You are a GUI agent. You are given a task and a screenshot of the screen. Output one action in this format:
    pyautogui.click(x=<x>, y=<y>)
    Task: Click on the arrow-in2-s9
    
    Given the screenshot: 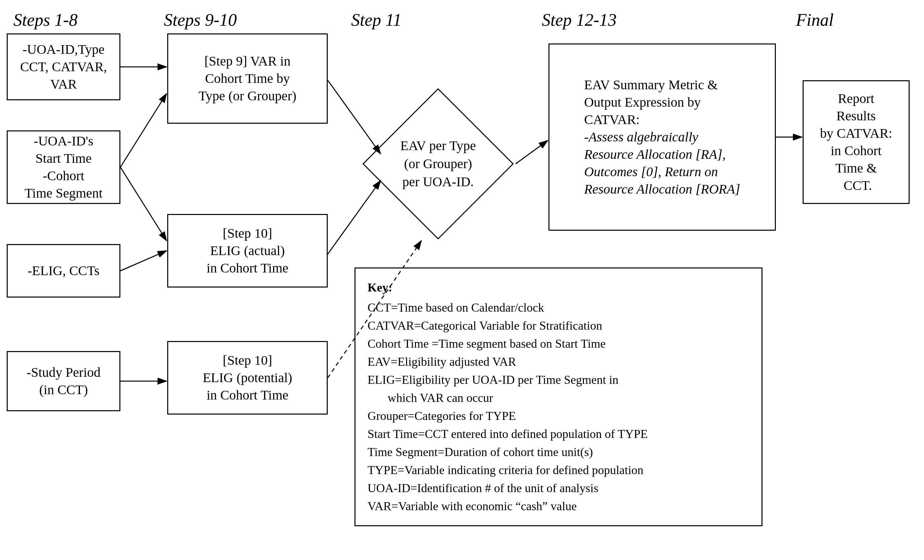 What is the action you would take?
    pyautogui.click(x=143, y=130)
    